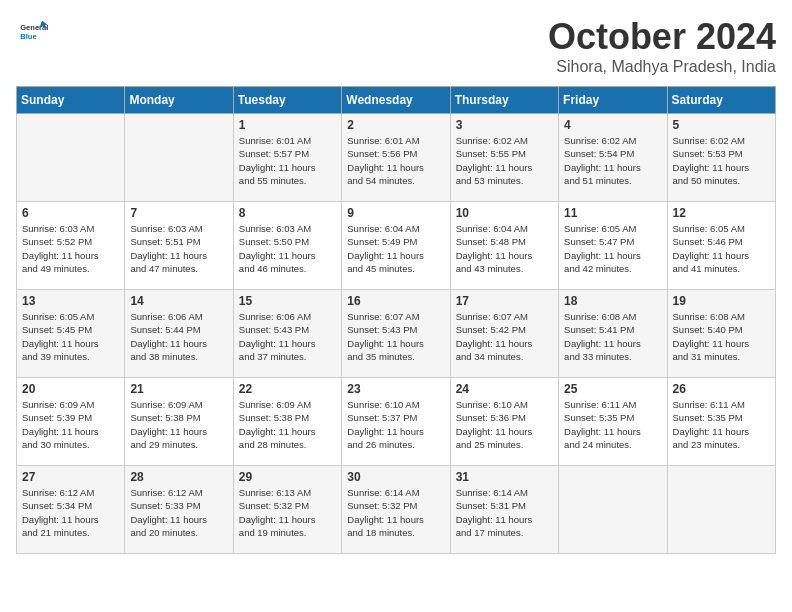  What do you see at coordinates (396, 213) in the screenshot?
I see `day-number: 9` at bounding box center [396, 213].